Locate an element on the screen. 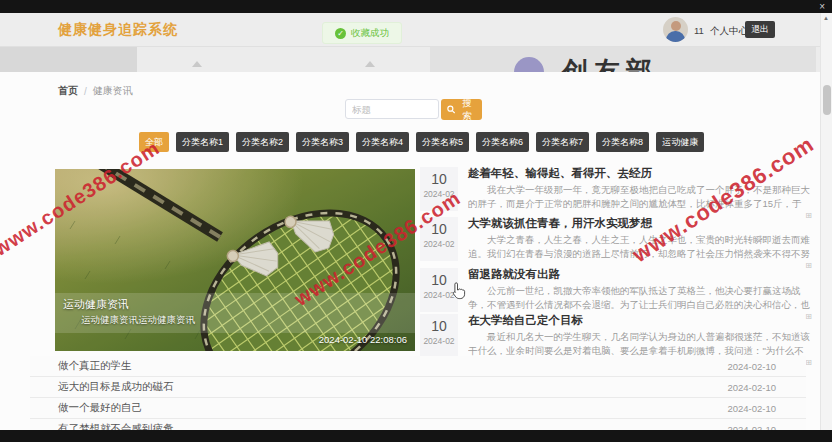 Image resolution: width=832 pixels, height=442 pixels. news-body: 留退路就没有出路 公元前一世纪，凯撒大帝率领他的军队抵达了英格兰，他决心要打赢这… is located at coordinates (640, 290).